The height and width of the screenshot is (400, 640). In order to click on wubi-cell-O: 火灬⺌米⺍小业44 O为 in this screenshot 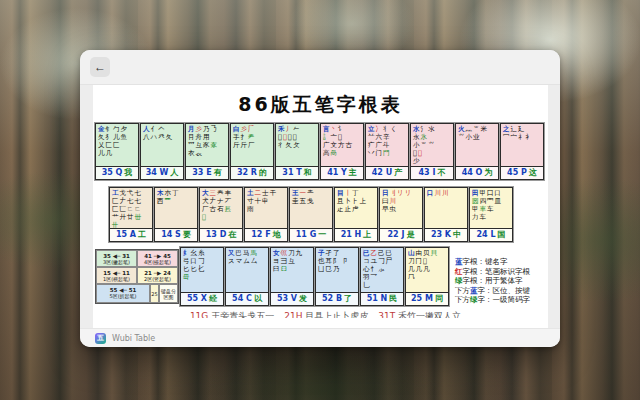, I will do `click(477, 152)`.